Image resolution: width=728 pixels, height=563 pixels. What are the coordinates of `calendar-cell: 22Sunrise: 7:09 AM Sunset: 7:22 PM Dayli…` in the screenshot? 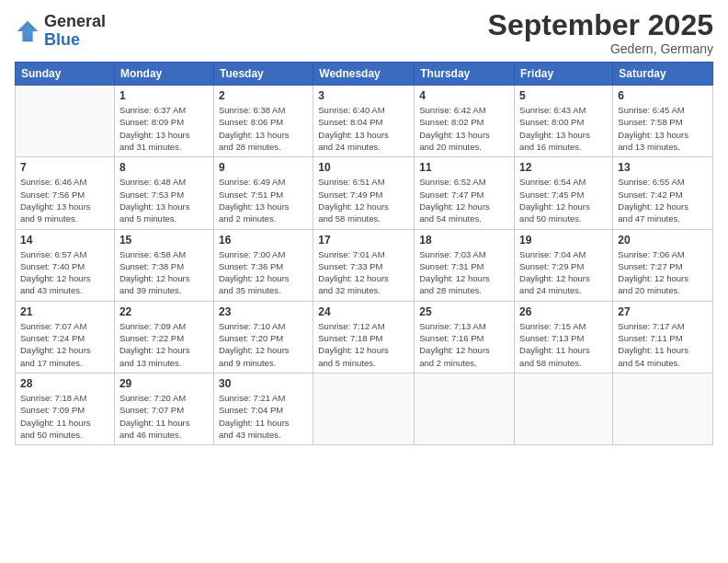 It's located at (164, 337).